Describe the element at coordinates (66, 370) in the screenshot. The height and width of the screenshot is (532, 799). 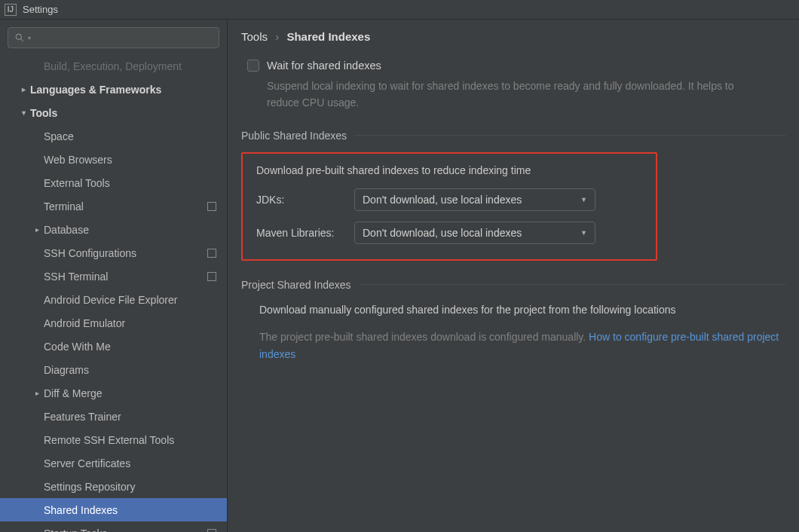
I see `sidebar-item-label: Diagrams` at that location.